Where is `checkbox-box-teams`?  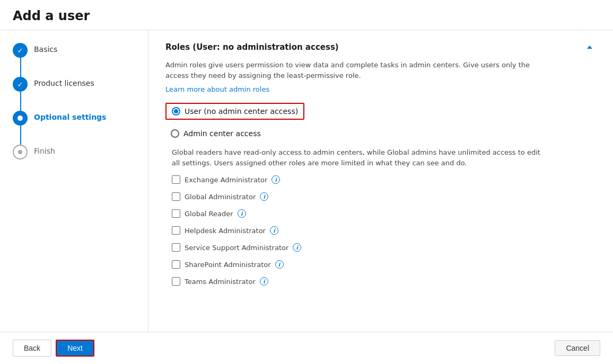
checkbox-box-teams is located at coordinates (176, 281).